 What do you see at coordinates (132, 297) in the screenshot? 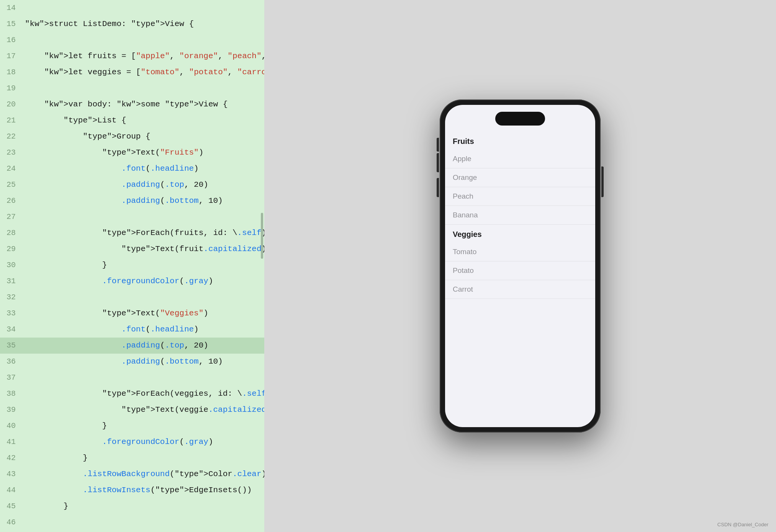
I see `code-line-32: 32` at bounding box center [132, 297].